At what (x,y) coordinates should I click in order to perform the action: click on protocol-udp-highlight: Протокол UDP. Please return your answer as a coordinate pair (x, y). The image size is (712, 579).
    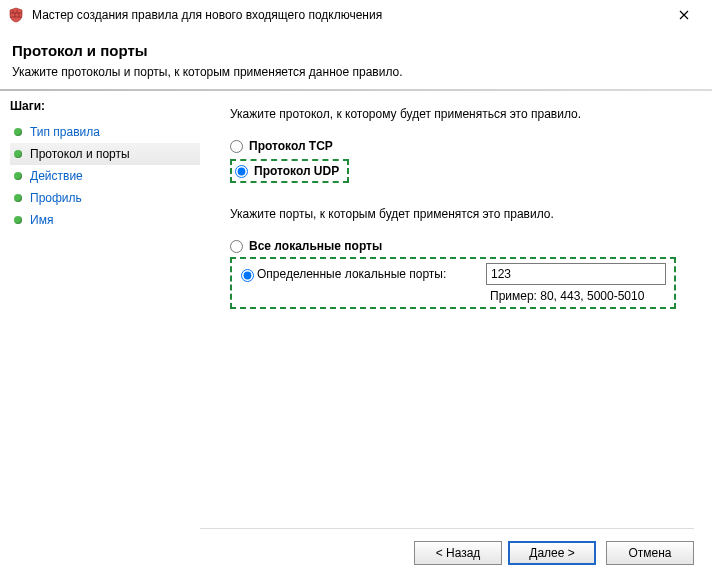
    Looking at the image, I should click on (290, 171).